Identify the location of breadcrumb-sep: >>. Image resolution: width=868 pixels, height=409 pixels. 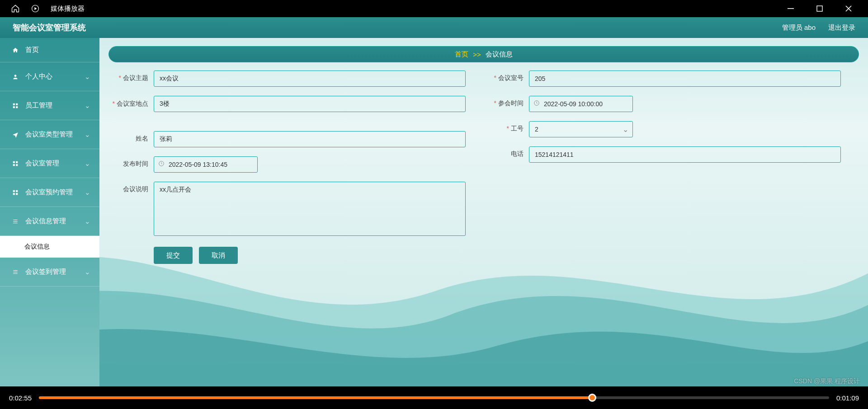
(477, 54).